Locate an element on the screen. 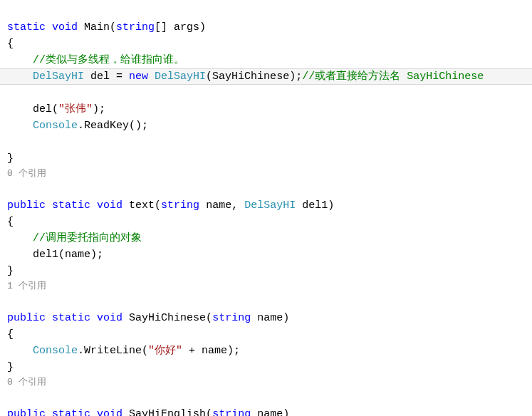 This screenshot has width=532, height=416. code-line: static void Main(string[] args) is located at coordinates (107, 27).